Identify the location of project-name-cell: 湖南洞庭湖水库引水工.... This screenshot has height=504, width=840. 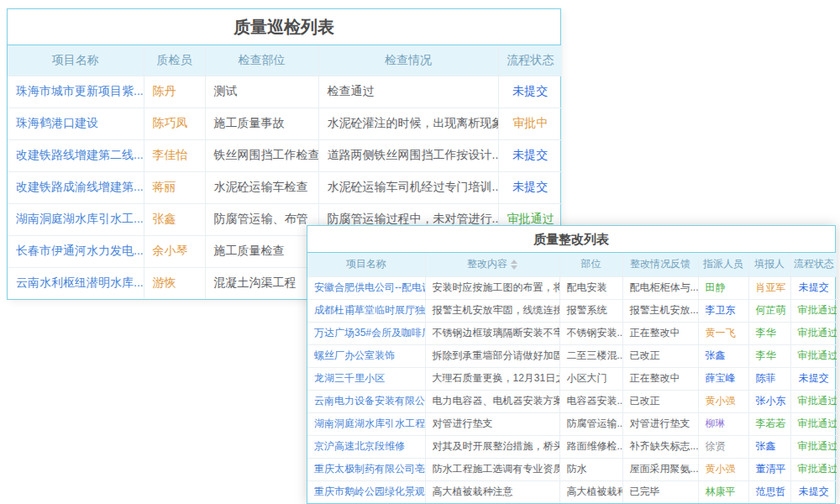
(76, 219).